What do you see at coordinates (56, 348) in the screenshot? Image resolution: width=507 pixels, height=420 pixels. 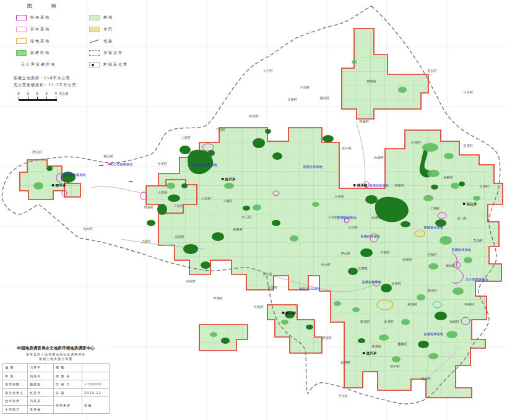 I see `organization-name: 中国地质调查局水文地质环境地质调查中心` at bounding box center [56, 348].